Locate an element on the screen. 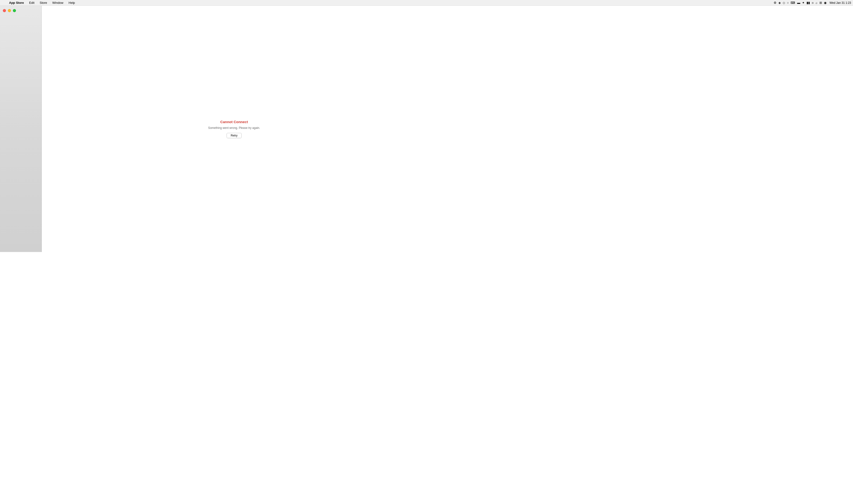 The height and width of the screenshot is (504, 853). menubar-window: Window is located at coordinates (58, 3).